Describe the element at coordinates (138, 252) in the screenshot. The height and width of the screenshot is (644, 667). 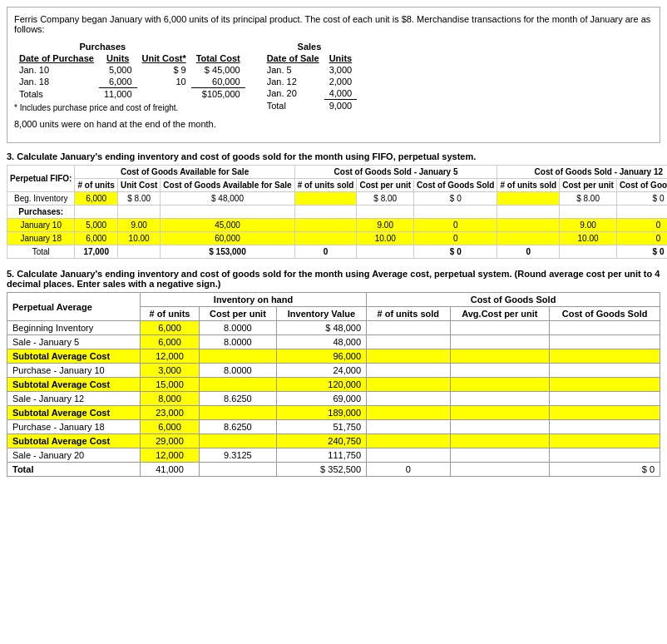
I see `total-unit-cost` at that location.